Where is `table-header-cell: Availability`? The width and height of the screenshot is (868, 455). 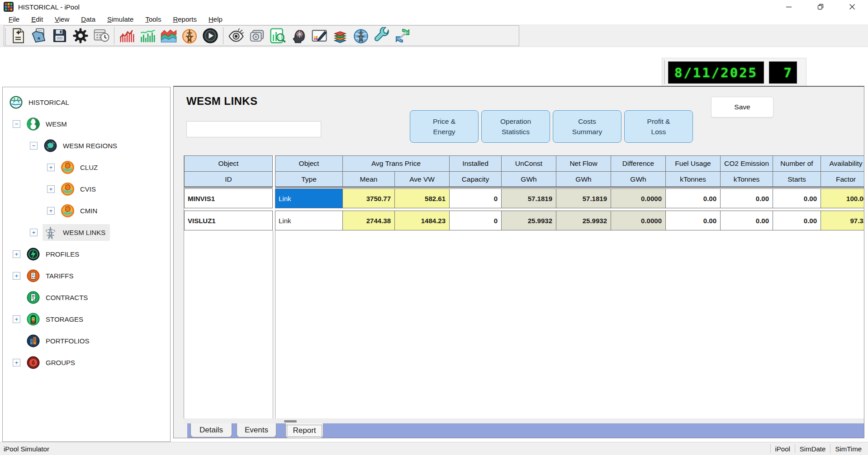
table-header-cell: Availability is located at coordinates (842, 164).